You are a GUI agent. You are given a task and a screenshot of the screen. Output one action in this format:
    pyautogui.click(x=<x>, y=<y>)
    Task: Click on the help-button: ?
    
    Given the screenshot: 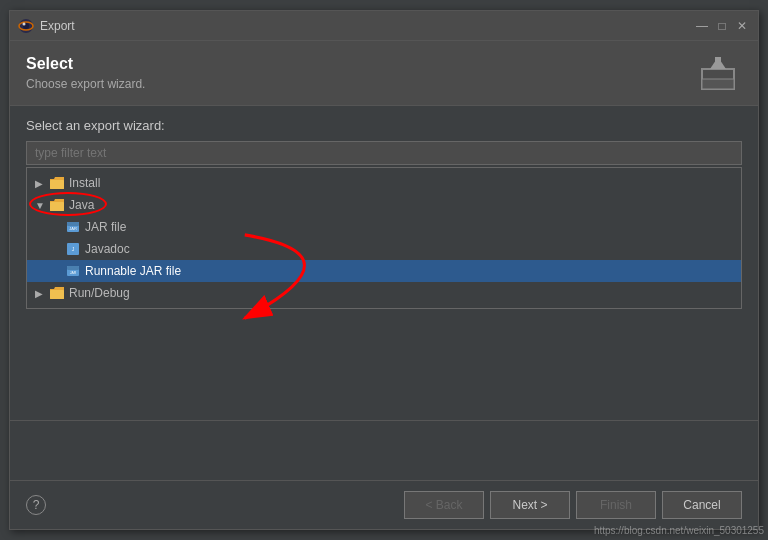 What is the action you would take?
    pyautogui.click(x=36, y=505)
    